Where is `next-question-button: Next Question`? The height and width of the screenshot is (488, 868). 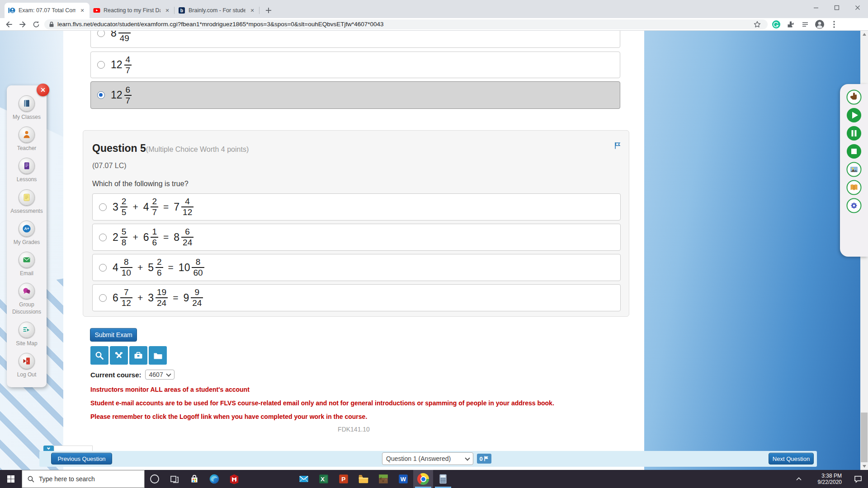
next-question-button: Next Question is located at coordinates (791, 459).